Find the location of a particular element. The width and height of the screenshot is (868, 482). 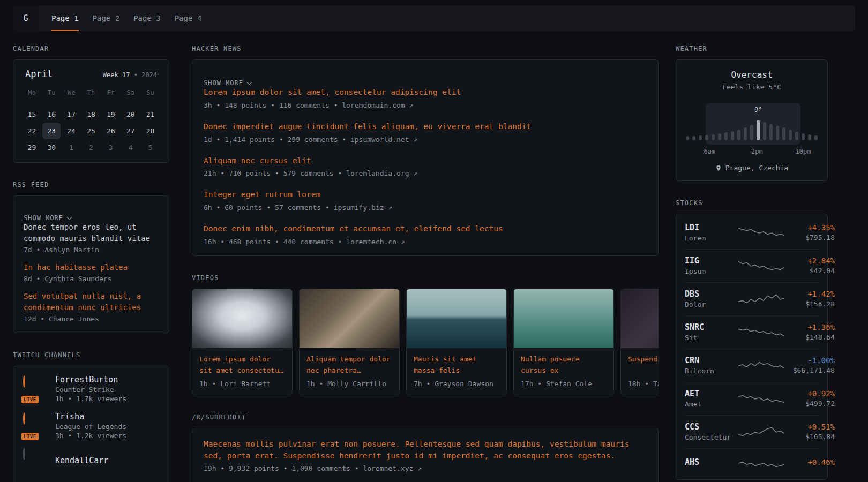

stock-values: +1.36% $148.64 is located at coordinates (810, 332).